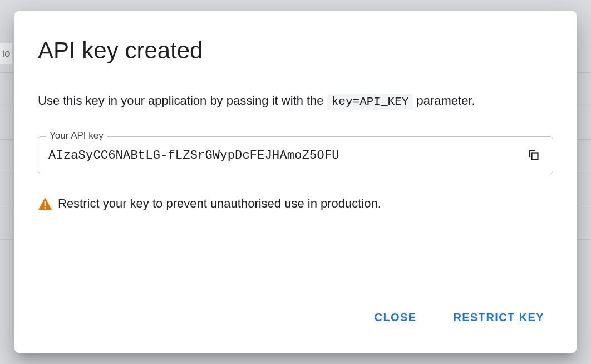 The width and height of the screenshot is (591, 364). I want to click on dialog-description: Use this key in your application by pass…, so click(296, 101).